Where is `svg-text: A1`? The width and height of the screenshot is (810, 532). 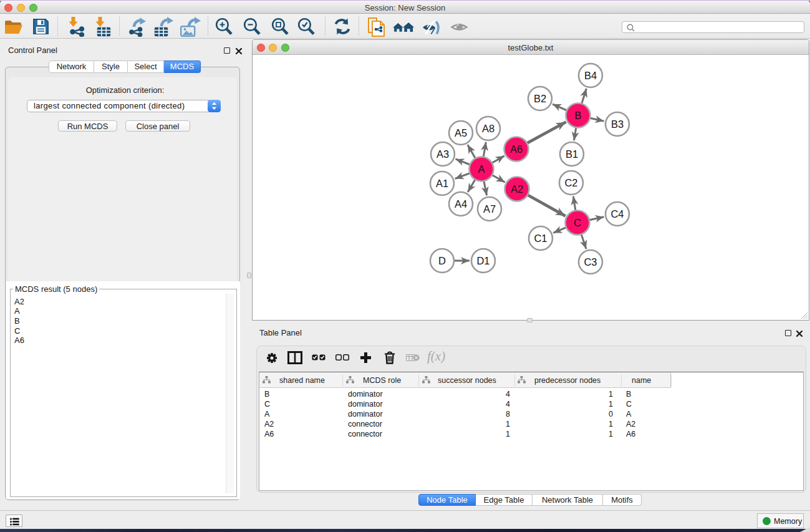
svg-text: A1 is located at coordinates (442, 183).